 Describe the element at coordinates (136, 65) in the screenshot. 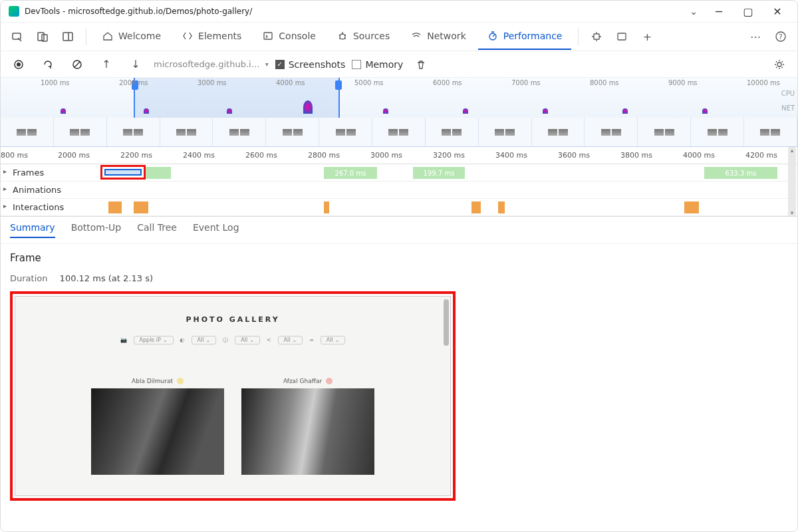

I see `download-icon: ↓` at that location.